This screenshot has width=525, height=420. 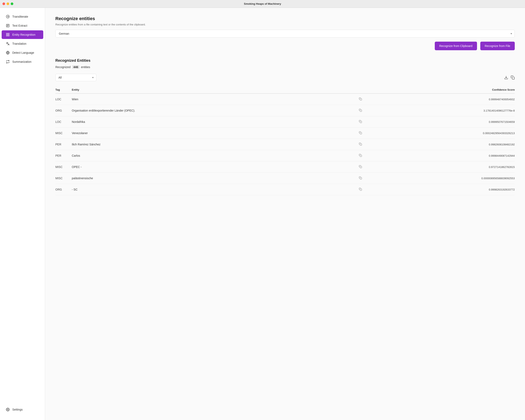 What do you see at coordinates (76, 67) in the screenshot?
I see `entity-count-badge: 446` at bounding box center [76, 67].